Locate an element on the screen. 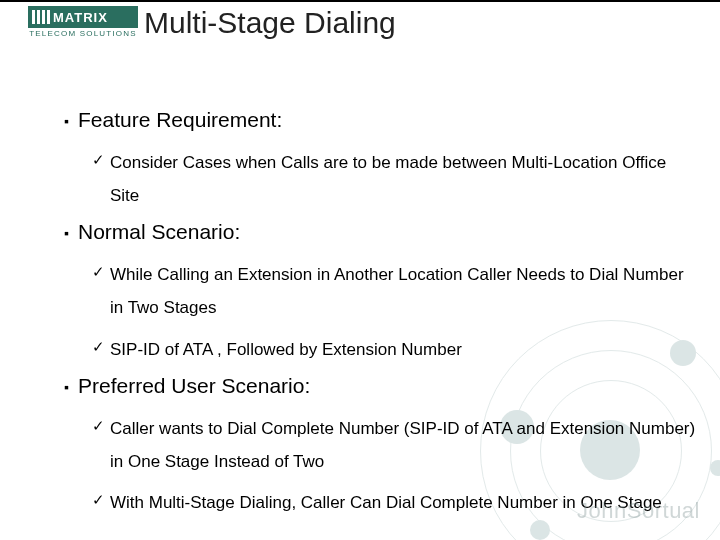 Image resolution: width=720 pixels, height=540 pixels. list-item: ✓ SIP-ID of ATA , Followed by Extension … is located at coordinates (396, 350).